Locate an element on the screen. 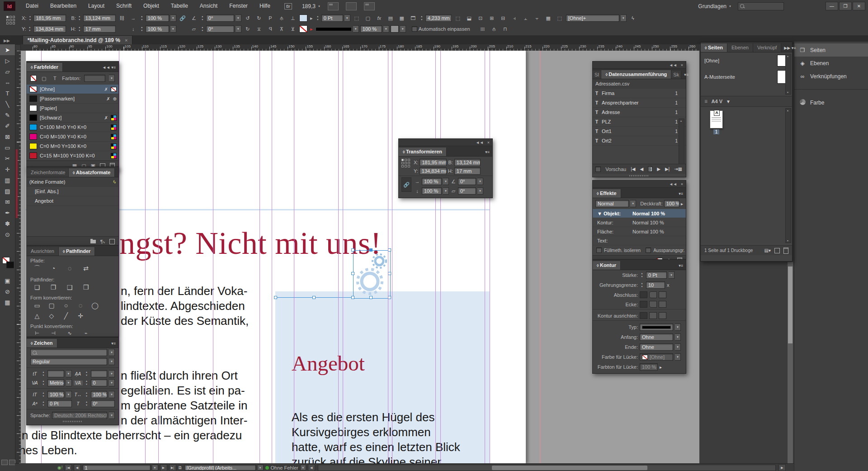 This screenshot has width=868, height=471. y-field: 134,834 mm is located at coordinates (50, 29).